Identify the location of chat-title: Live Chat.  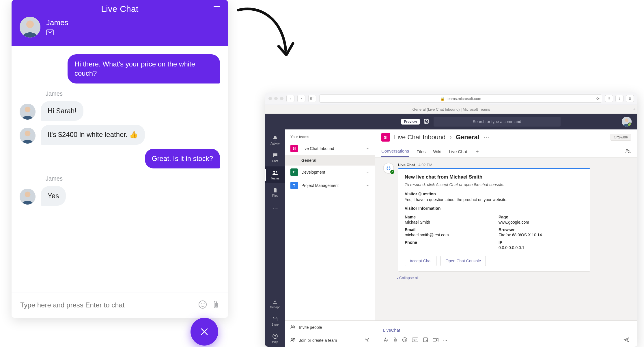
(120, 9).